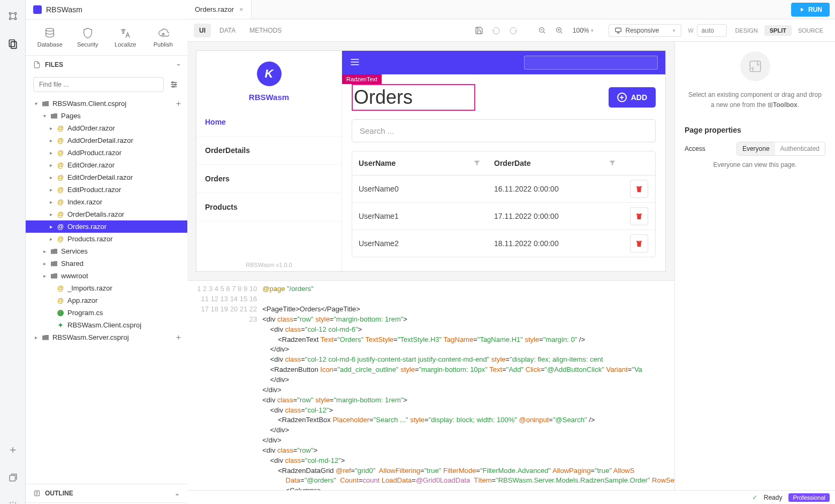 This screenshot has height=504, width=835. What do you see at coordinates (632, 97) in the screenshot?
I see `add-button: + ADD` at bounding box center [632, 97].